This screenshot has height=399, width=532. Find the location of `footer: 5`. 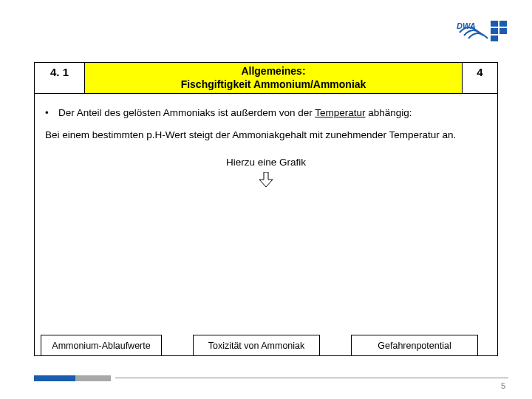

footer: 5 is located at coordinates (271, 378).